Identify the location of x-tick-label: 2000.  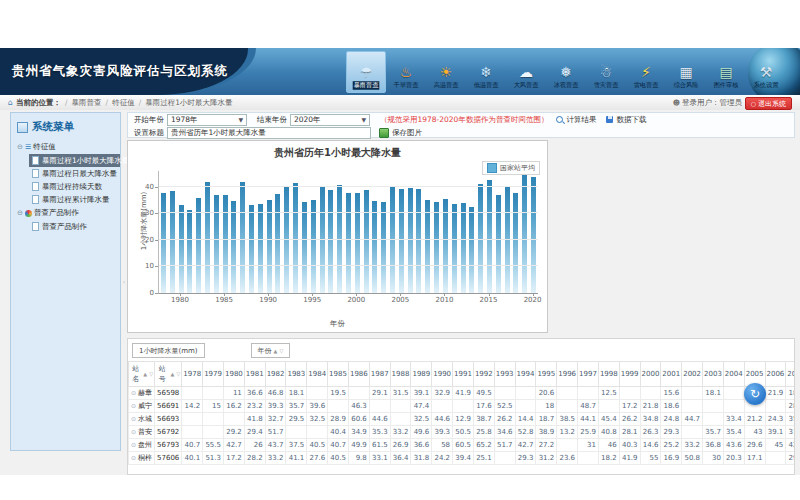
(356, 300).